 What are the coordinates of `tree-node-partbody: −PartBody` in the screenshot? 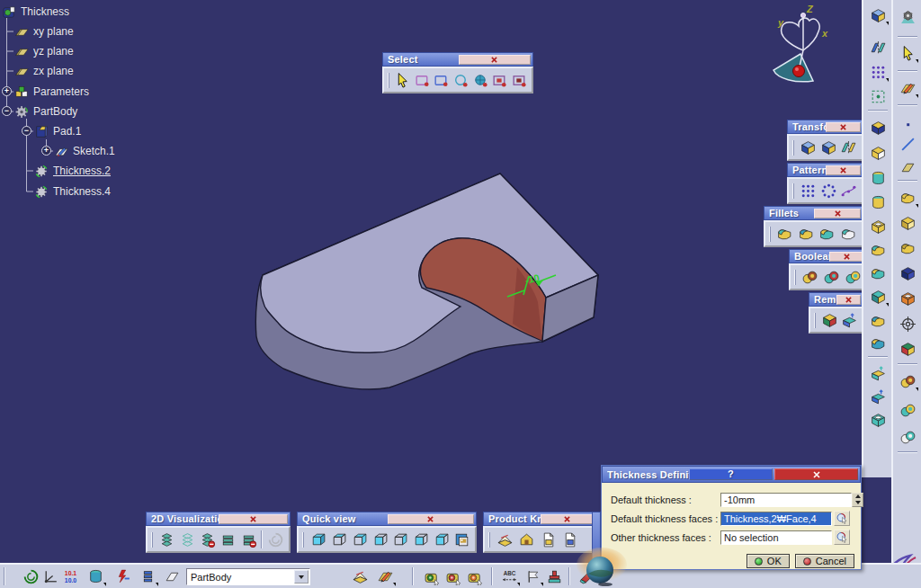 It's located at (46, 111).